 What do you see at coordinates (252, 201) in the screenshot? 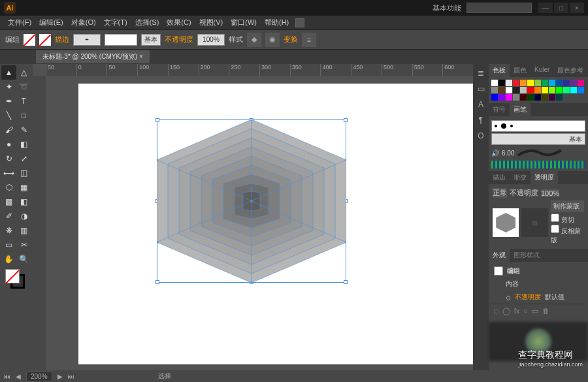
I see `artwork-hexagons` at bounding box center [252, 201].